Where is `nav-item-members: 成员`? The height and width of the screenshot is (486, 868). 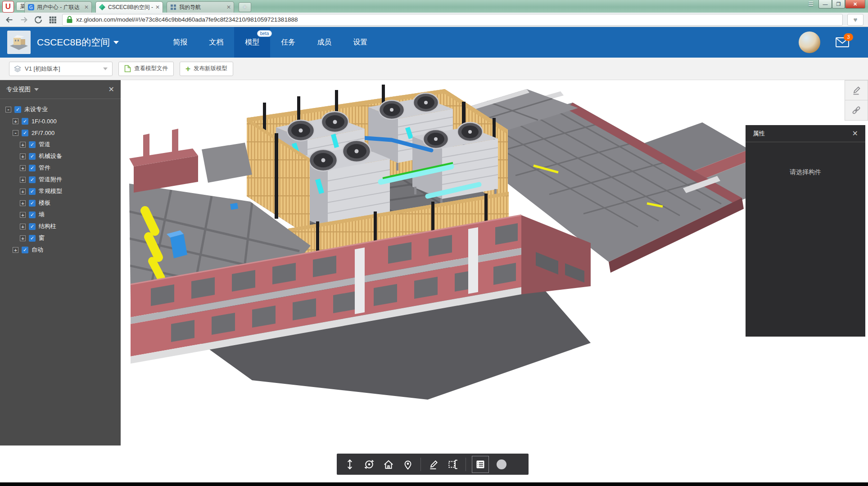
nav-item-members: 成员 is located at coordinates (324, 42).